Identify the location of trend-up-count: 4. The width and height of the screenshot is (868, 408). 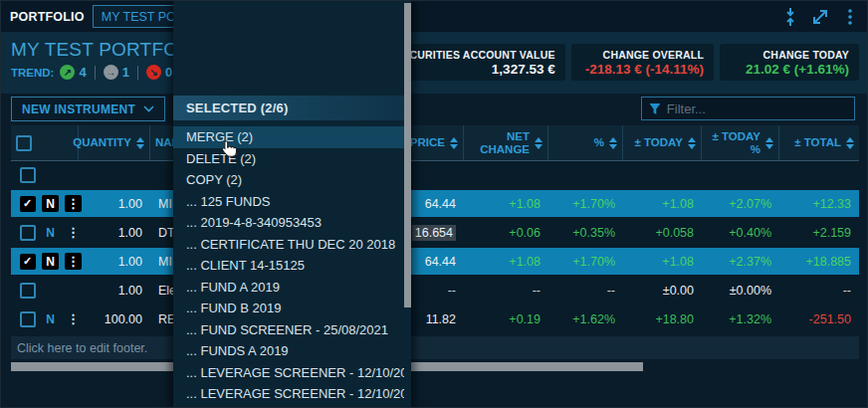
(82, 72).